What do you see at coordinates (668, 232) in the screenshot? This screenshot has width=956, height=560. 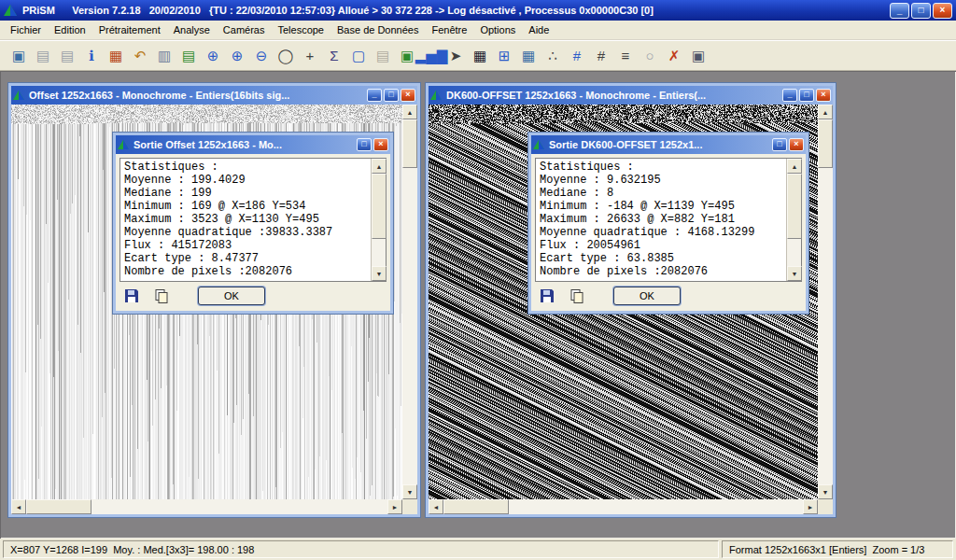 I see `dialog-body: Statistiques :Moyenne : 9.632195Mediane …` at bounding box center [668, 232].